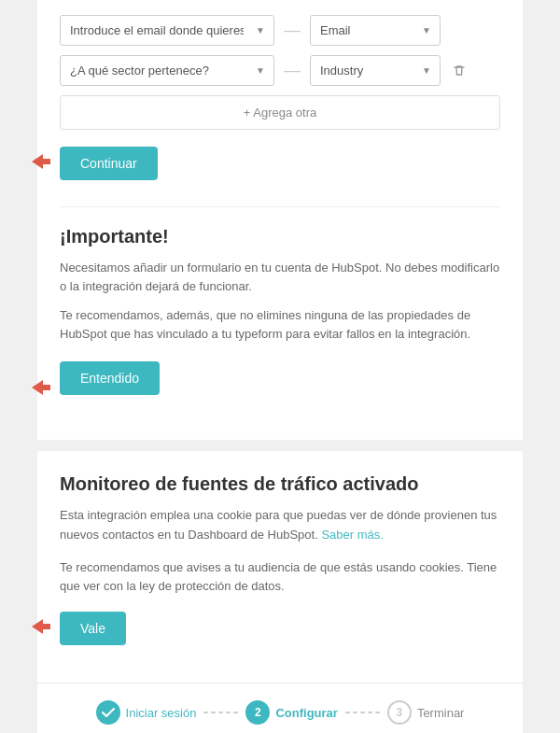 The height and width of the screenshot is (733, 560). Describe the element at coordinates (441, 713) in the screenshot. I see `step3-label: Terminar` at that location.